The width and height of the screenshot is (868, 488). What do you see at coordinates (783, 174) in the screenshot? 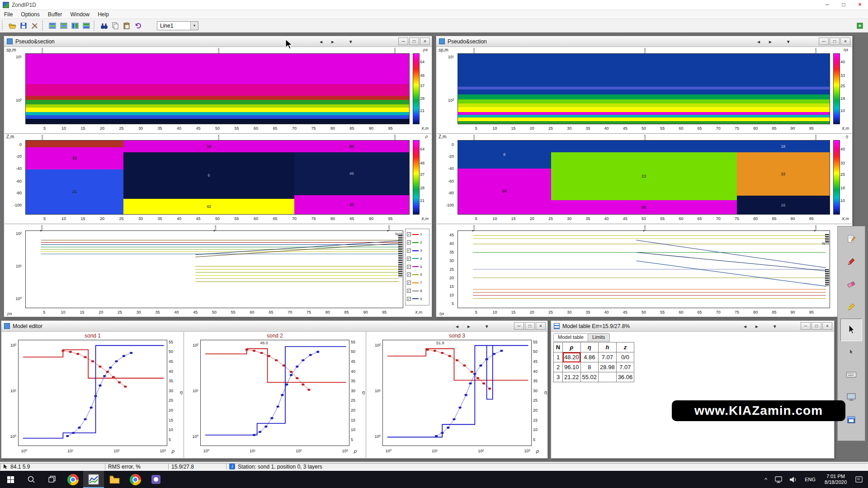
I see `model-block: 32` at bounding box center [783, 174].